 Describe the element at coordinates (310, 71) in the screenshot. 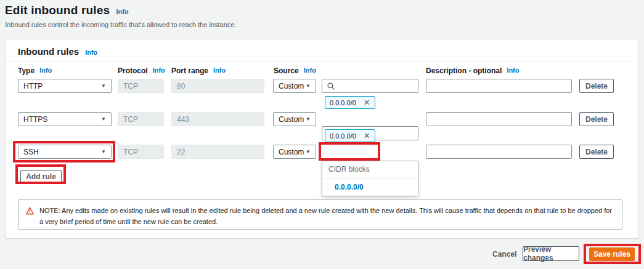

I see `column-source-info-link: Info` at that location.